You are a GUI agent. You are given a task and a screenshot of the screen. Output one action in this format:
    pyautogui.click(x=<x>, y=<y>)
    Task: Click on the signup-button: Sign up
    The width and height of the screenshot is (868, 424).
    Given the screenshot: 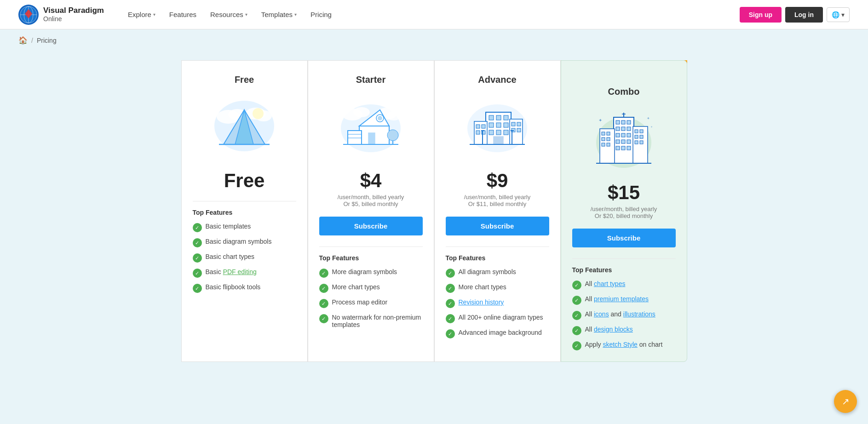 What is the action you would take?
    pyautogui.click(x=761, y=15)
    